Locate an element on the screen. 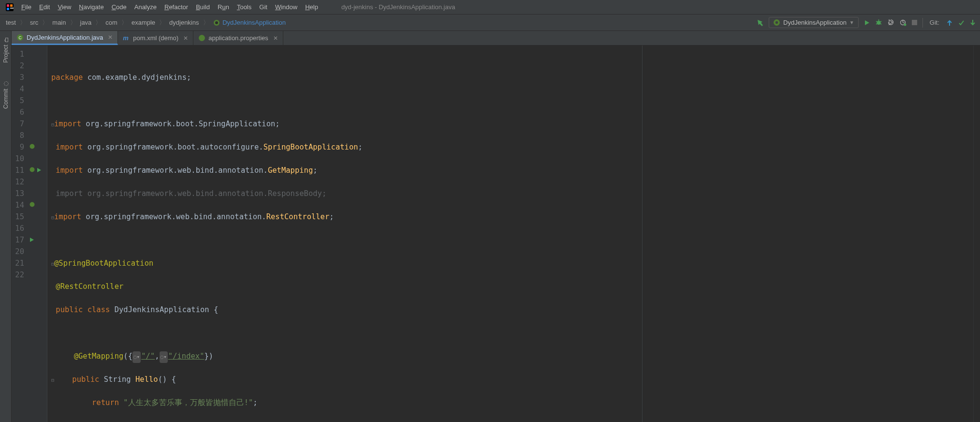 Image resolution: width=980 pixels, height=422 pixels. menu-git: Git is located at coordinates (263, 7).